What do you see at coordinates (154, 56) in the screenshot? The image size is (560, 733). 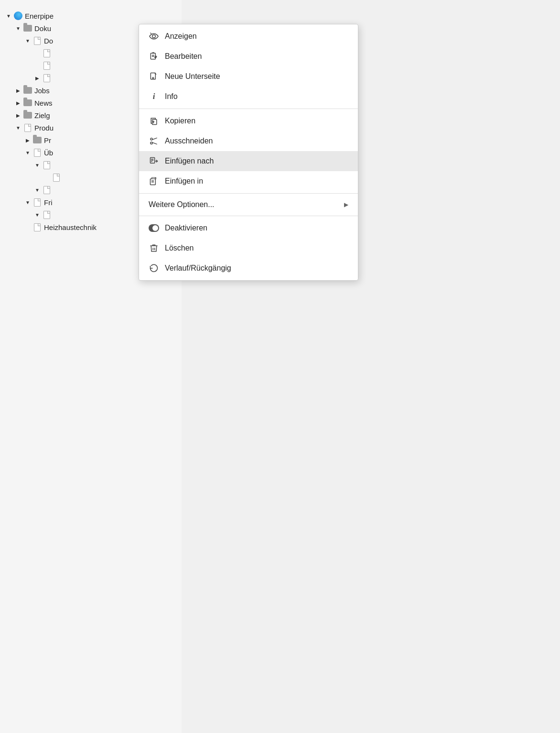 I see `edit-icon` at bounding box center [154, 56].